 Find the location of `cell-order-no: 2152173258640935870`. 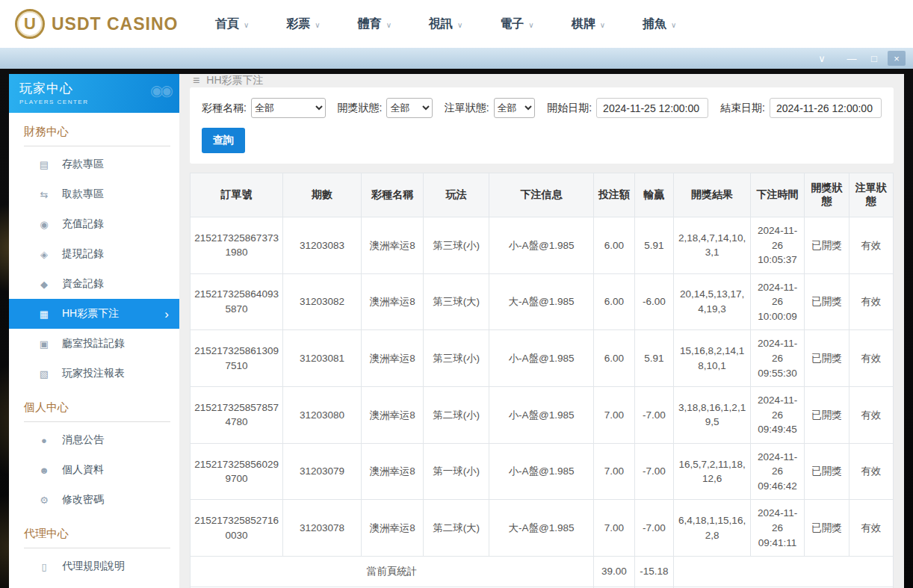

cell-order-no: 2152173258640935870 is located at coordinates (237, 302).